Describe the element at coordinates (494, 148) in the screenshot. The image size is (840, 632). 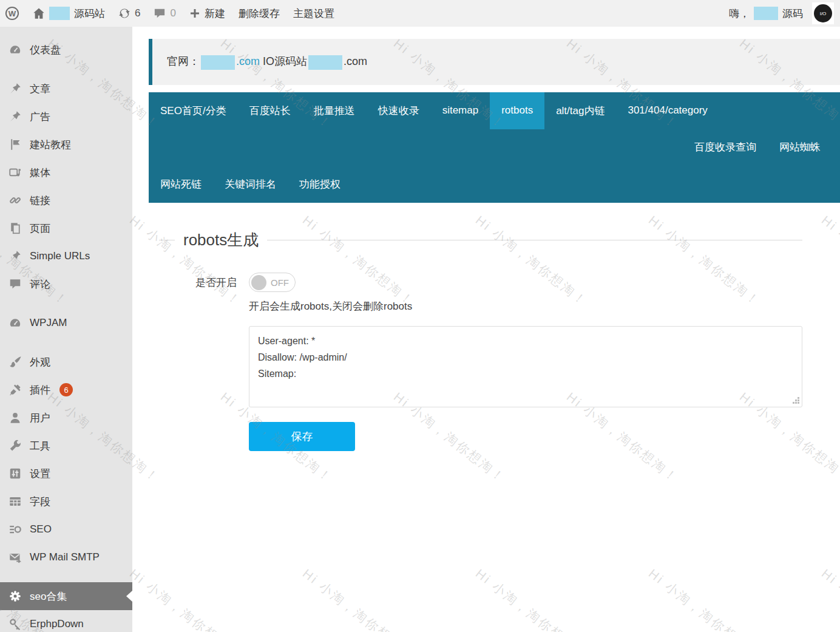
I see `nav-row: 百度收录查询网站蜘蛛` at that location.